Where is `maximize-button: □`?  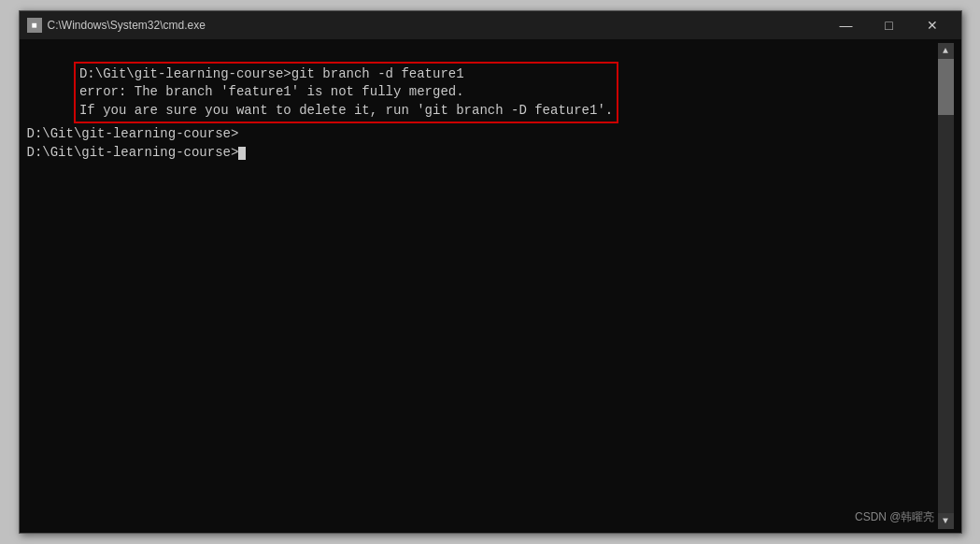
maximize-button: □ is located at coordinates (889, 25).